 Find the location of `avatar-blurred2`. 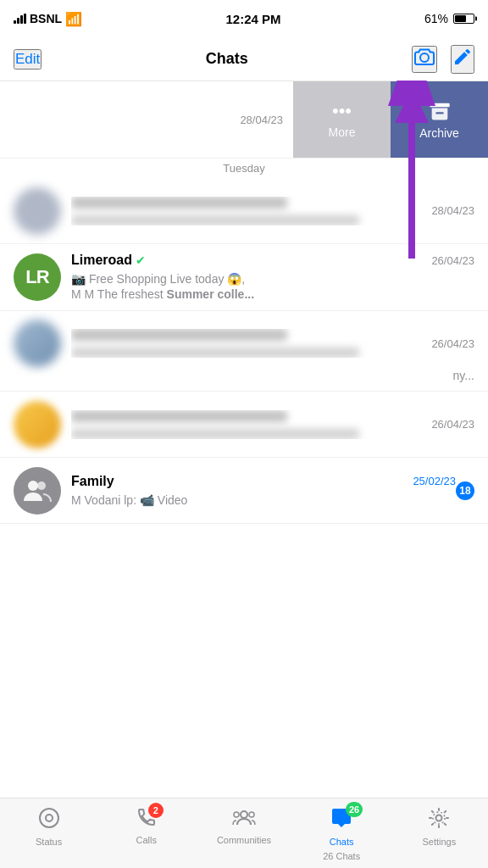

avatar-blurred2 is located at coordinates (37, 343).